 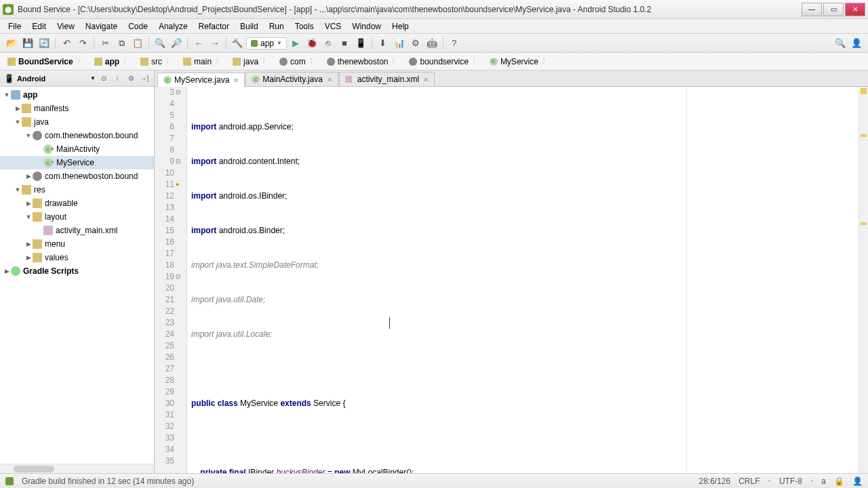 I want to click on inspection-indicator, so click(x=864, y=91).